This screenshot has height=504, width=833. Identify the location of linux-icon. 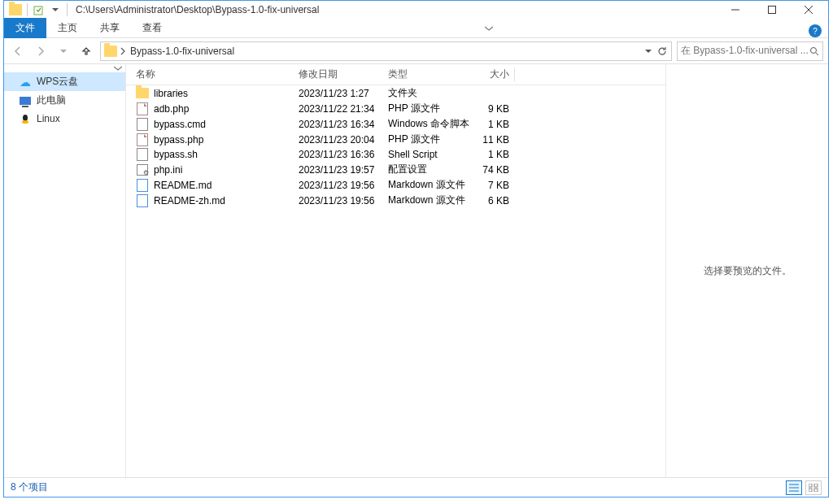
(25, 119).